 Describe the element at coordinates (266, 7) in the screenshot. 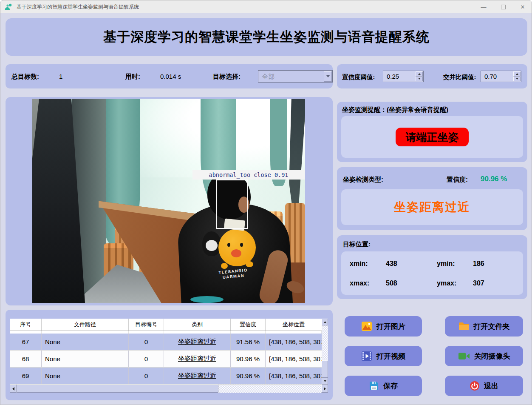

I see `titlebar: 基于深度学习的智慧课堂学生坐姿监测与语音提醒系统 — ✕` at that location.